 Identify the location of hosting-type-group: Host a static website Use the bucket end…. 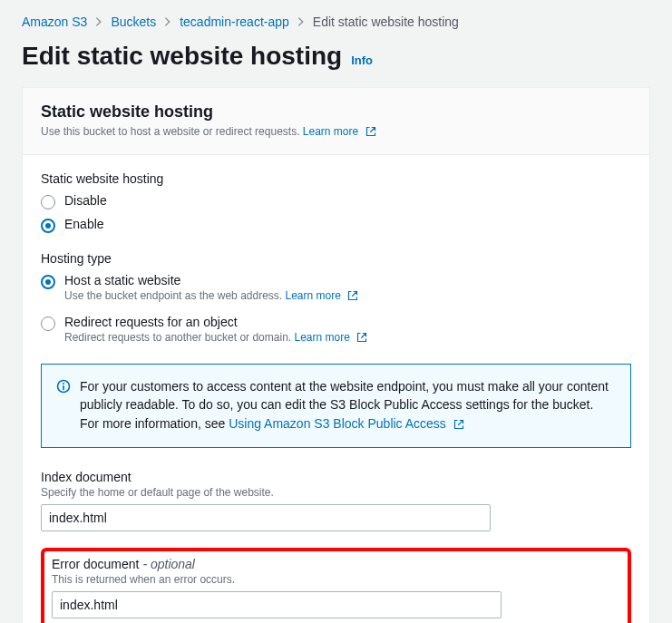
(336, 309).